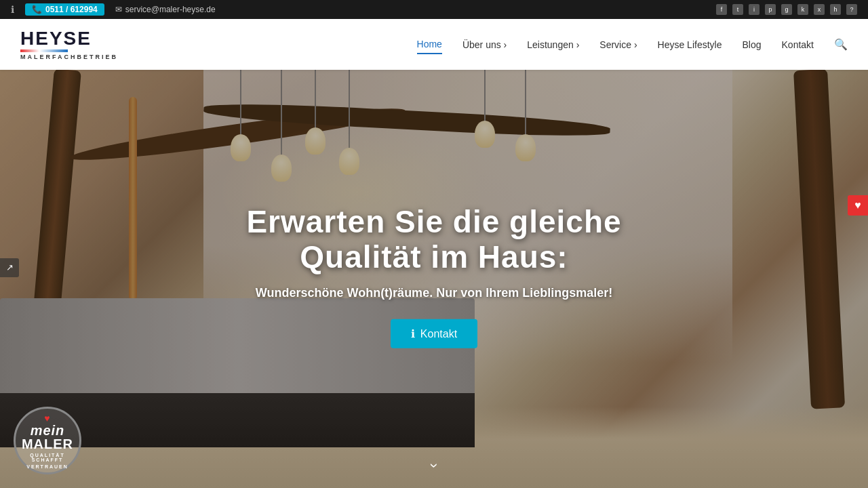 The height and width of the screenshot is (488, 868). Describe the element at coordinates (113, 9) in the screenshot. I see `top-bar-left: ℹ 📞 0511 / 612994 ✉ service@maler-heyse.…` at that location.